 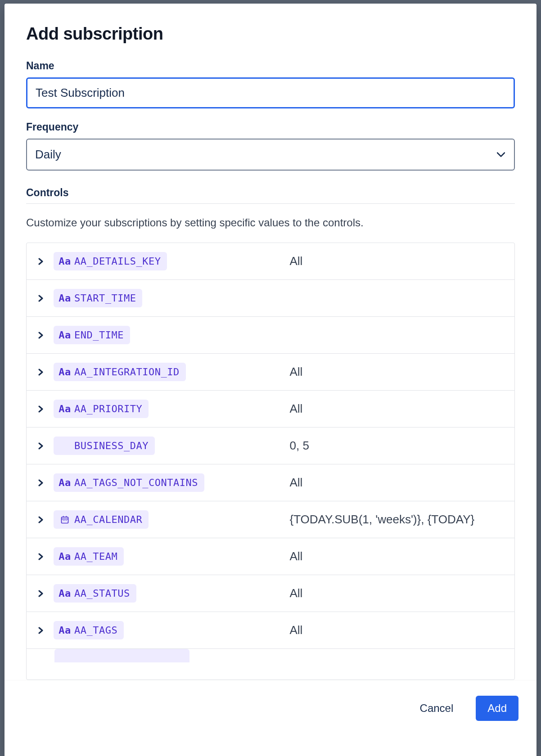 What do you see at coordinates (270, 93) in the screenshot?
I see `name-input` at bounding box center [270, 93].